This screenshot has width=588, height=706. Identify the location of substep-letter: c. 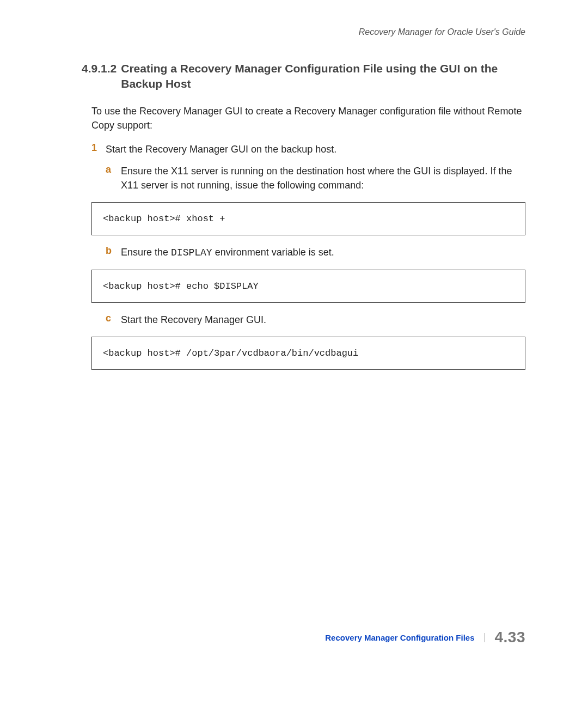
(113, 320).